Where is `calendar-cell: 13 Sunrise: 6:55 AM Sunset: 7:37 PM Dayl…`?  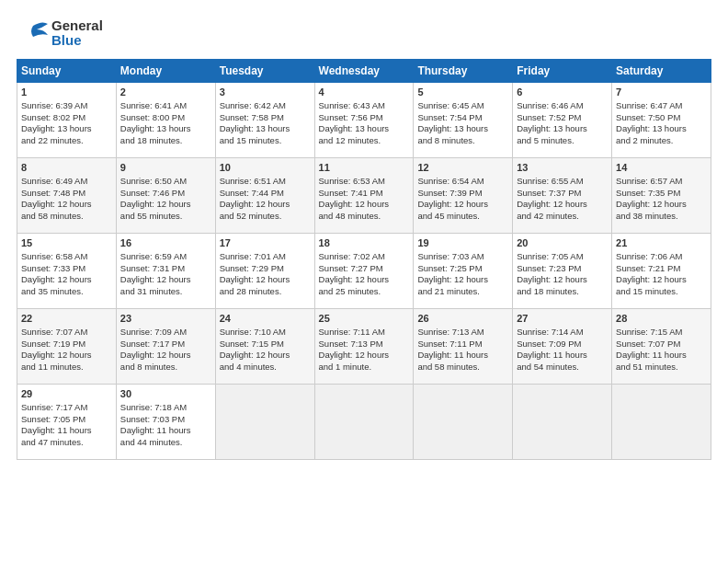
calendar-cell: 13 Sunrise: 6:55 AM Sunset: 7:37 PM Dayl… is located at coordinates (563, 196).